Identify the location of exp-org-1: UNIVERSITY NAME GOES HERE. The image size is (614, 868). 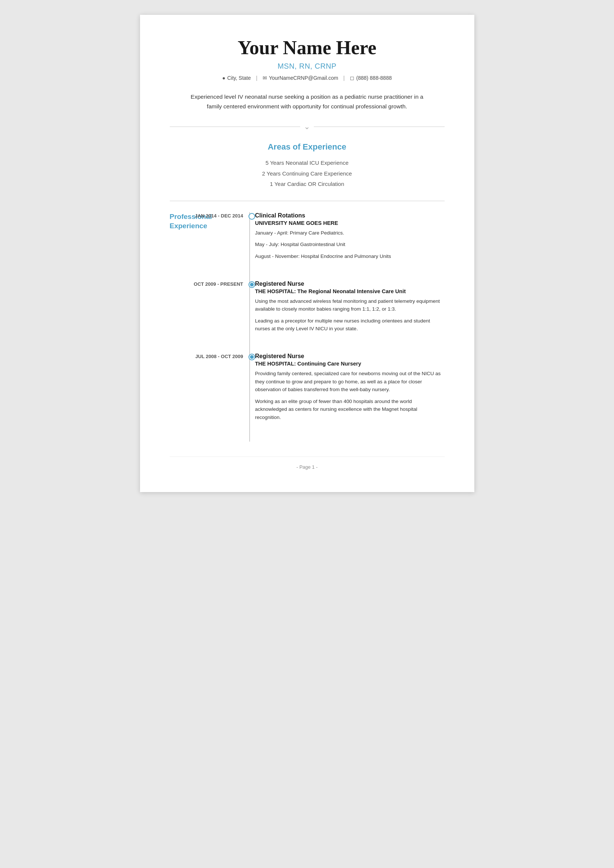
(350, 223).